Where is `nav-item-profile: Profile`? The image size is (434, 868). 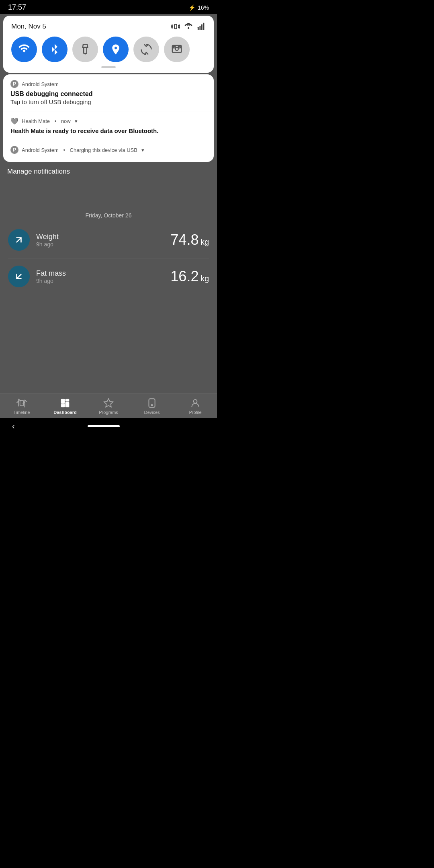 nav-item-profile: Profile is located at coordinates (195, 406).